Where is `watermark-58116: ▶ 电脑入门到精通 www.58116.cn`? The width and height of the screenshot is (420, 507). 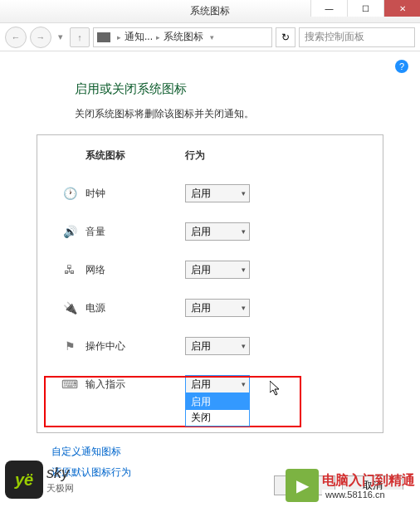 watermark-58116: ▶ 电脑入门到精通 www.58116.cn is located at coordinates (350, 485).